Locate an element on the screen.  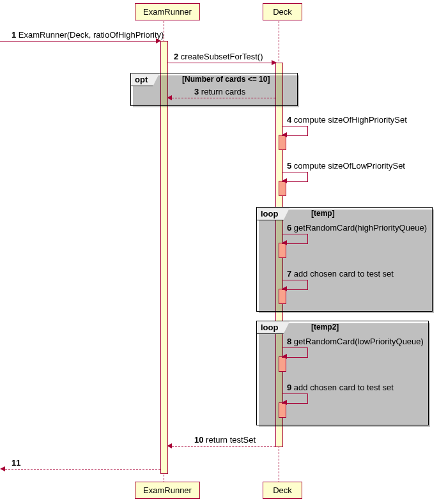
message-8: 8 getRandomCard(lowPriorityQueue) is located at coordinates (355, 341).